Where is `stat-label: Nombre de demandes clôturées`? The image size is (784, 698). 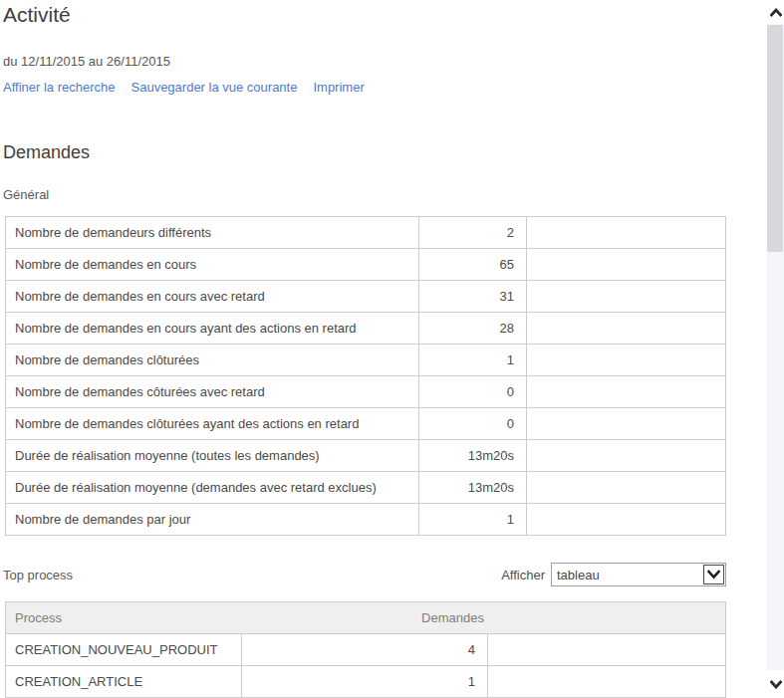
stat-label: Nombre de demandes clôturées is located at coordinates (213, 360).